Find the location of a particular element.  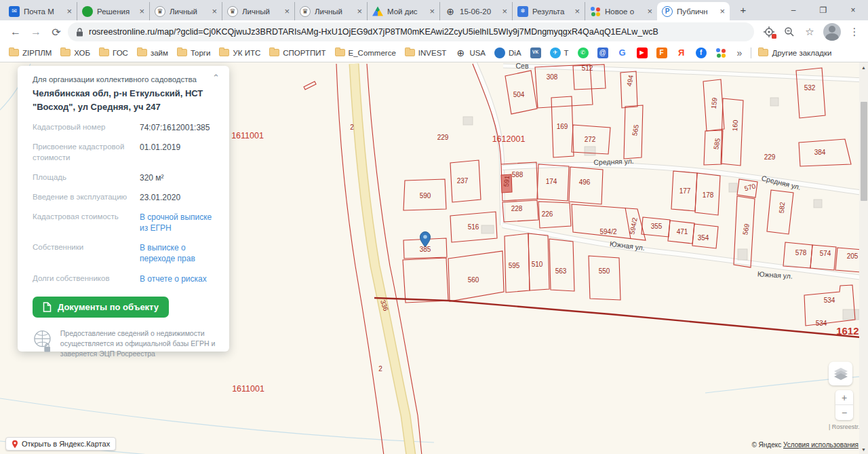

extension-badge is located at coordinates (774, 37).